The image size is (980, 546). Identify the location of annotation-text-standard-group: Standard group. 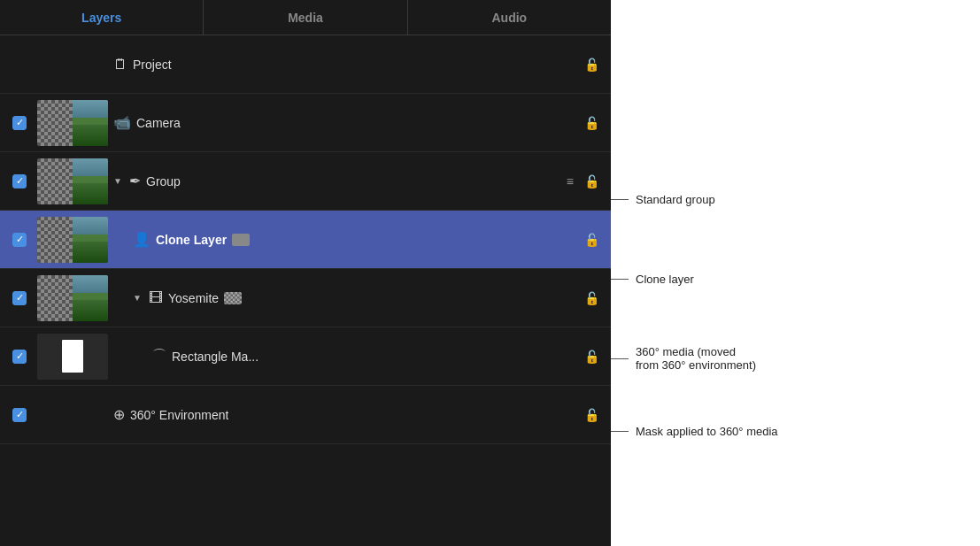
(675, 200).